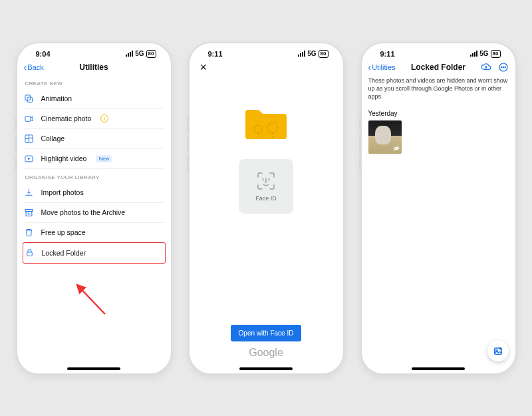  Describe the element at coordinates (94, 159) in the screenshot. I see `row-highlight-video: Highlight video New` at that location.